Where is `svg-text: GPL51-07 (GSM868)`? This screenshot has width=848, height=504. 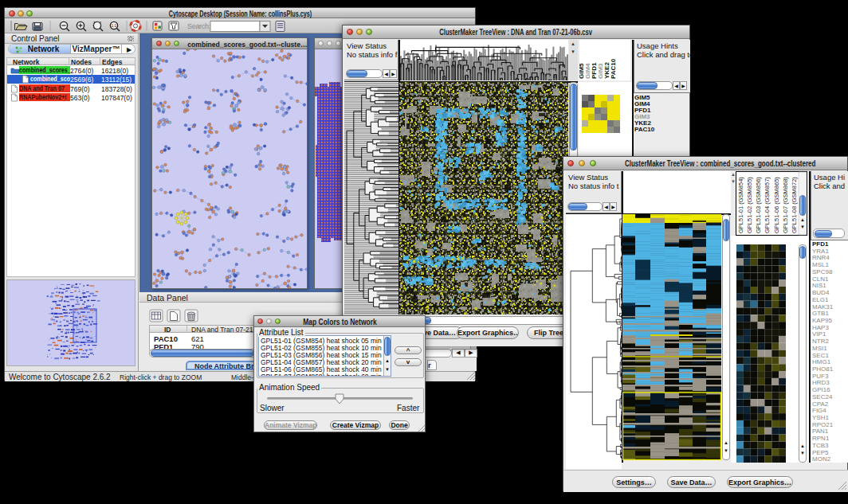
svg-text: GPL51-07 (GSM868) is located at coordinates (786, 205).